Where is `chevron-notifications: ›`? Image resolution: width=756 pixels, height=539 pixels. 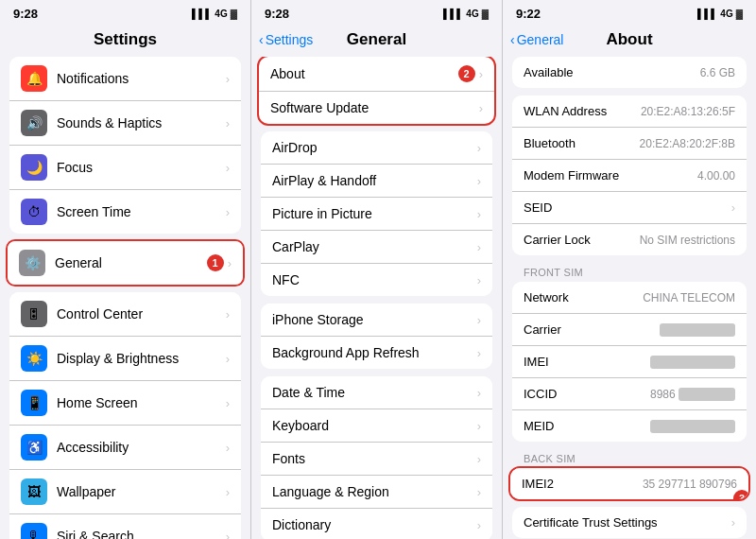
chevron-notifications: › is located at coordinates (228, 79).